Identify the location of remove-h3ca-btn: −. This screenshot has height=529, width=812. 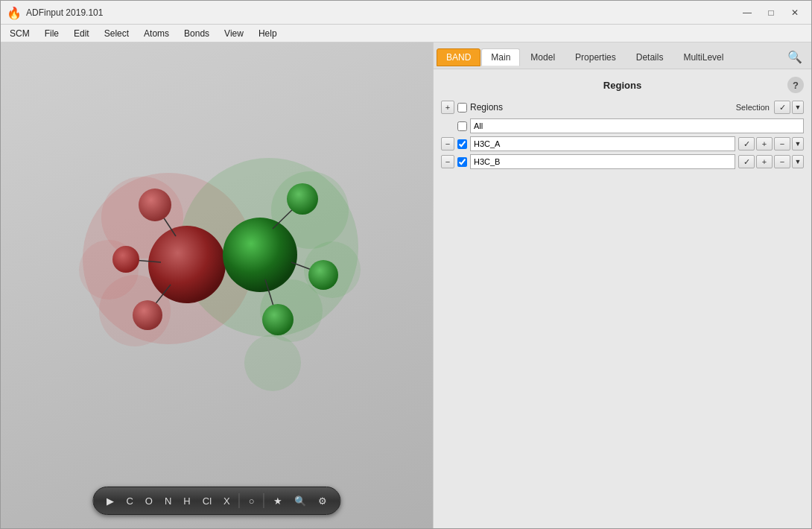
(448, 144).